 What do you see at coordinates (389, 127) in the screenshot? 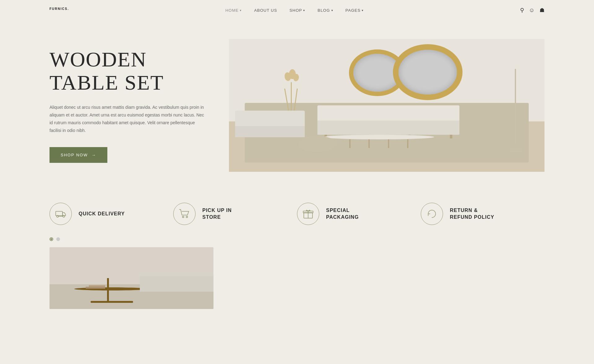
I see `sofa-seat` at bounding box center [389, 127].